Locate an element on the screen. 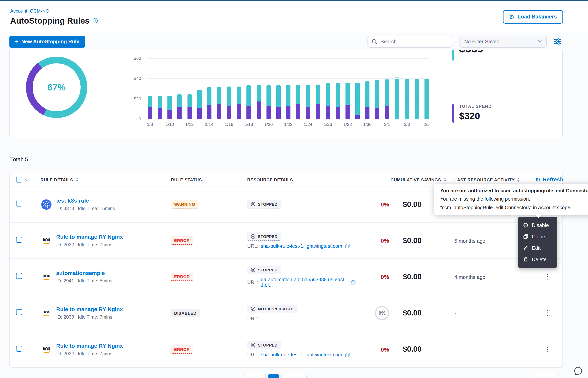 The width and height of the screenshot is (588, 378). refresh-button: ↻ Refresh is located at coordinates (549, 180).